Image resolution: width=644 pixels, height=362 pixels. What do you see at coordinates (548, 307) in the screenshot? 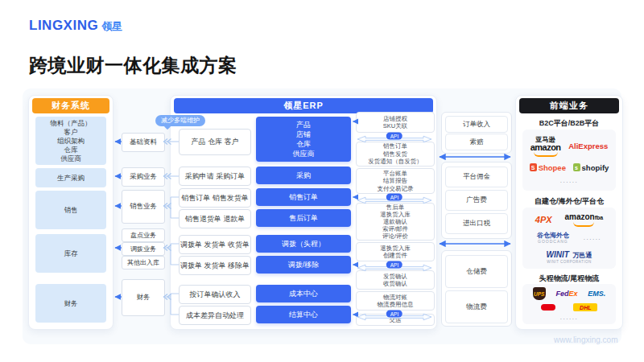
I see `courier-logo-red` at bounding box center [548, 307].